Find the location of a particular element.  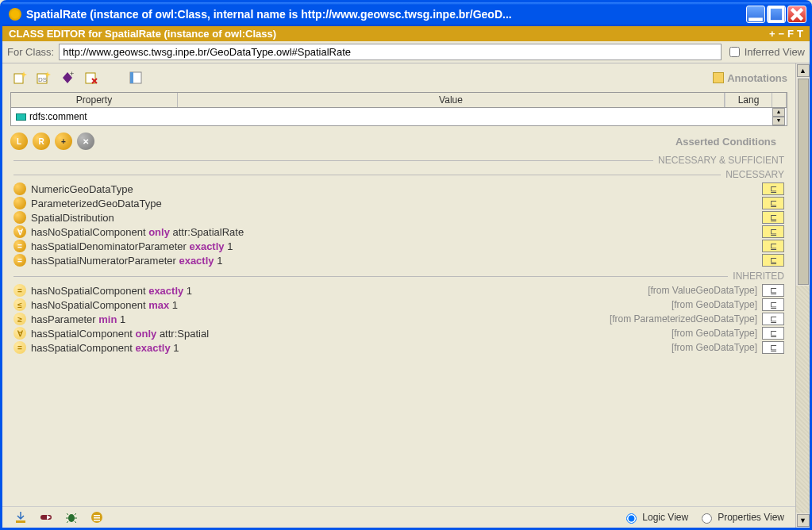

view-options-button is located at coordinates (136, 78).